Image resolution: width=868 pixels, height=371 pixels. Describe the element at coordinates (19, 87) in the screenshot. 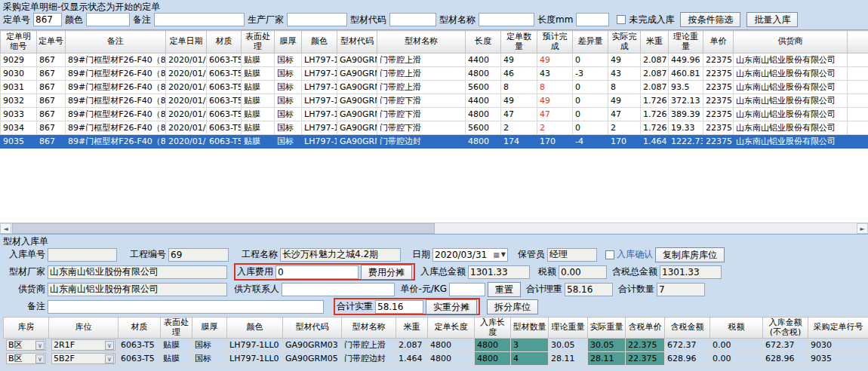

I see `cell: 9031` at that location.